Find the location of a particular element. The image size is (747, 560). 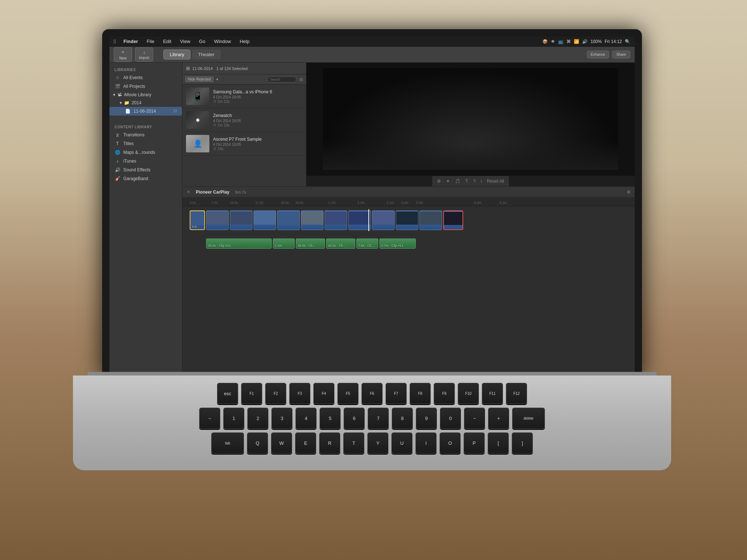

tab-library: Library is located at coordinates (177, 55).